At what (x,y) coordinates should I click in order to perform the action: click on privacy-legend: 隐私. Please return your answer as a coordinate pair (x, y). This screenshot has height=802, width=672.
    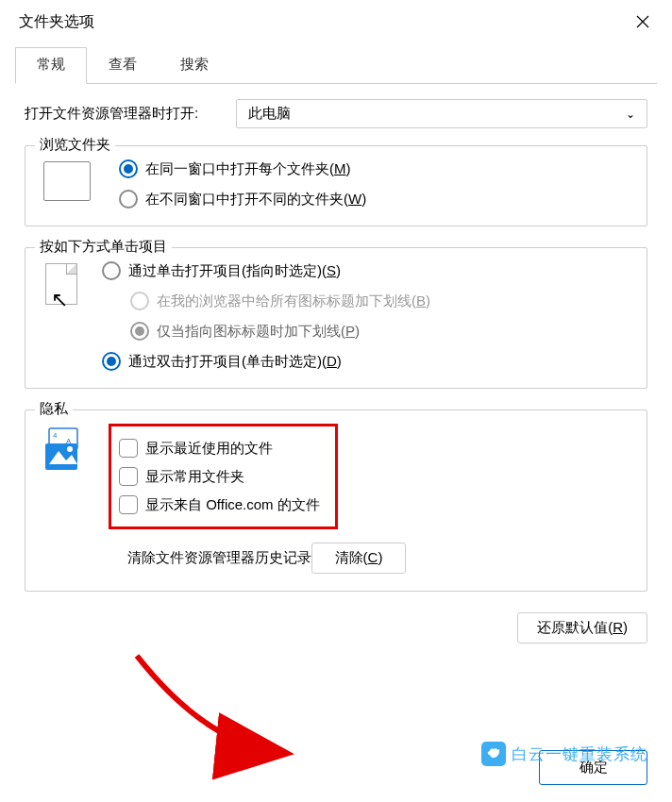
    Looking at the image, I should click on (54, 409).